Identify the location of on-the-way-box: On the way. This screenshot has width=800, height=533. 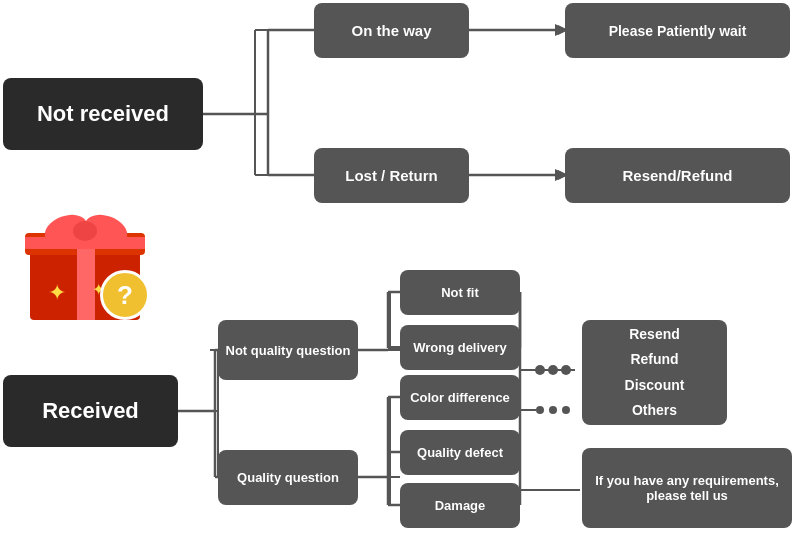
(392, 30).